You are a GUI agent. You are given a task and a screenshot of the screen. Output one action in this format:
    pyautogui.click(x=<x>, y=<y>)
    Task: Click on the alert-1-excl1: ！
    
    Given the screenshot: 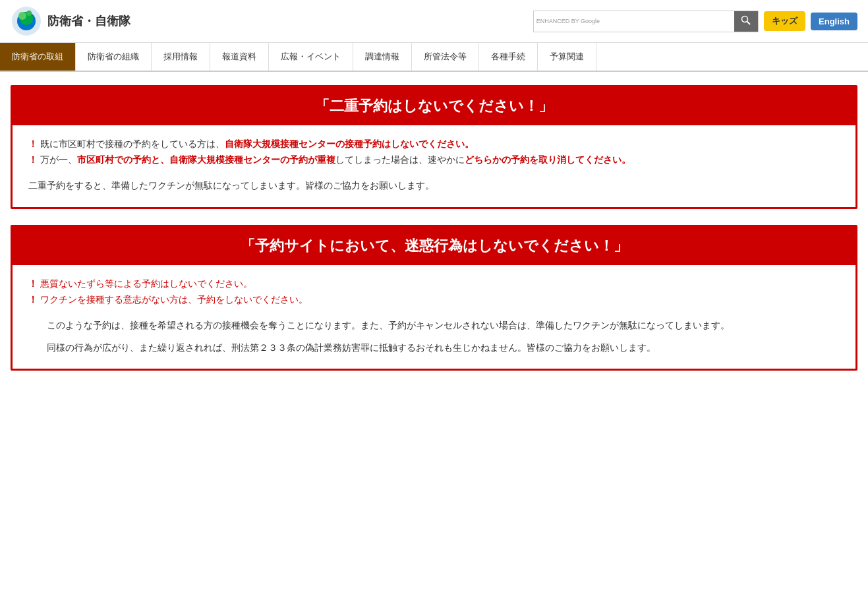 What is the action you would take?
    pyautogui.click(x=33, y=144)
    